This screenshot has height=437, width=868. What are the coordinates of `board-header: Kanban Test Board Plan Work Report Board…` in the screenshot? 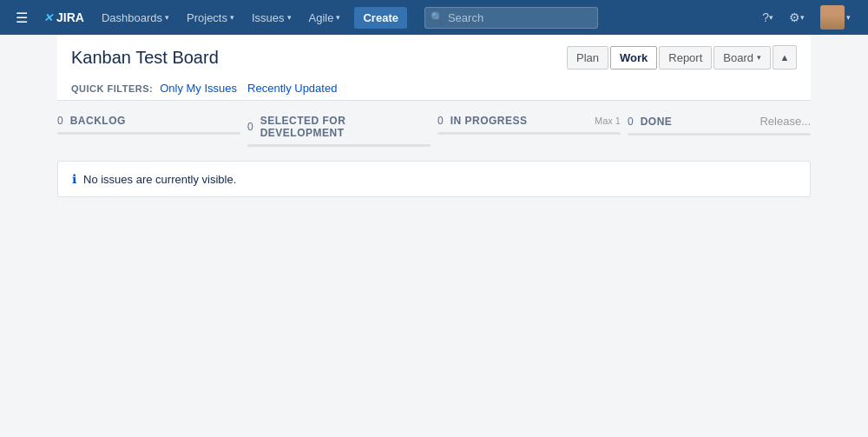 It's located at (434, 68).